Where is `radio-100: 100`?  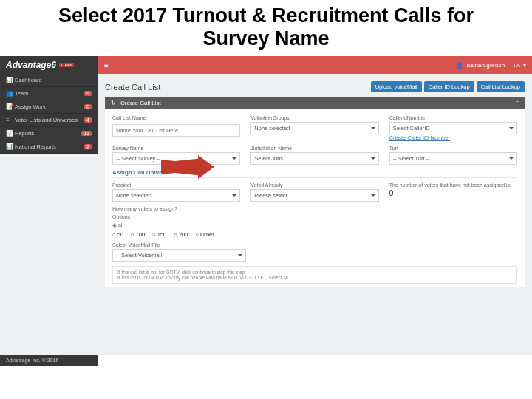 radio-100: 100 is located at coordinates (137, 235).